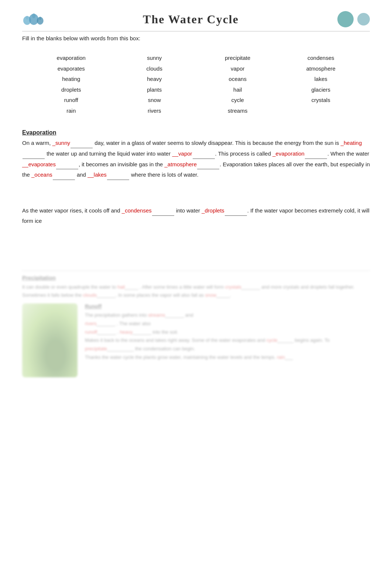 Image resolution: width=392 pixels, height=575 pixels. I want to click on evaporation-section: Evaporation On a warm, _sunny day, water…, so click(196, 154).